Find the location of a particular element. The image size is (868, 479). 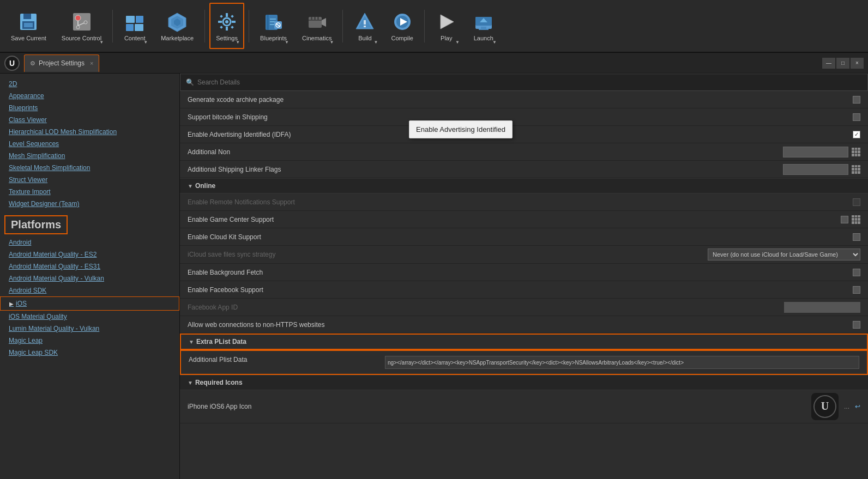

game-center-checkbox is located at coordinates (845, 220).